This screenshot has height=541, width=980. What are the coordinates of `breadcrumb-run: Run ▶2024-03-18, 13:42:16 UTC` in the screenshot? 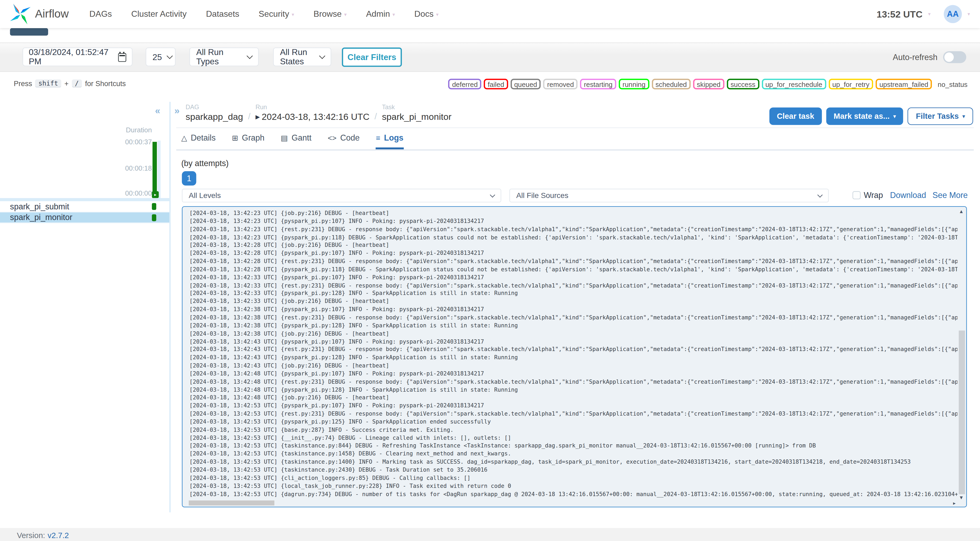 It's located at (312, 113).